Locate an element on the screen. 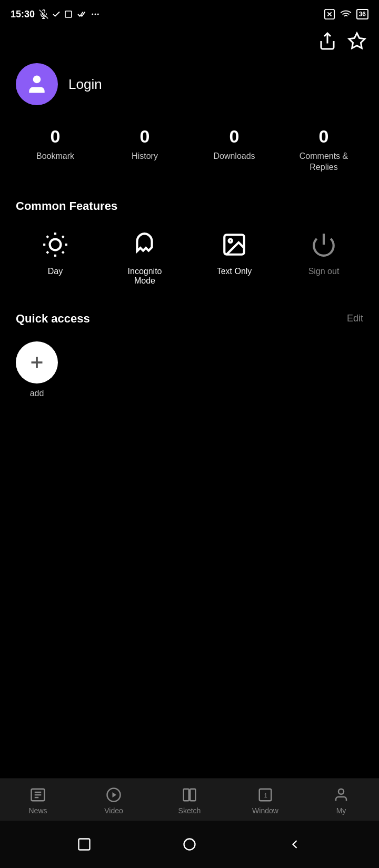 This screenshot has height=868, width=379. share-icon is located at coordinates (327, 41).